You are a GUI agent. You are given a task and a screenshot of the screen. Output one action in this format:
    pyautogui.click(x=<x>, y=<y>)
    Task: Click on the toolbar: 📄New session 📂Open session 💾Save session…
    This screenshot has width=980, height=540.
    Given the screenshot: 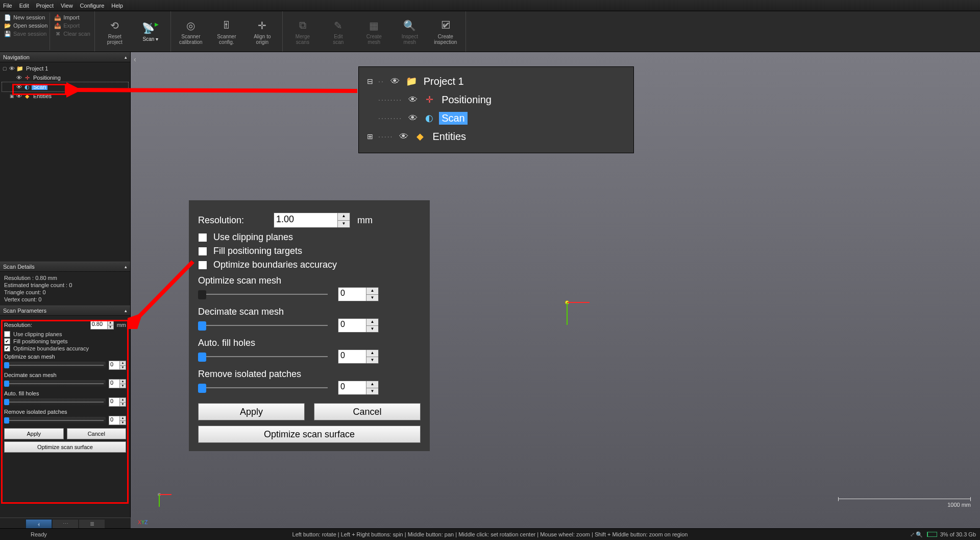 What is the action you would take?
    pyautogui.click(x=490, y=32)
    